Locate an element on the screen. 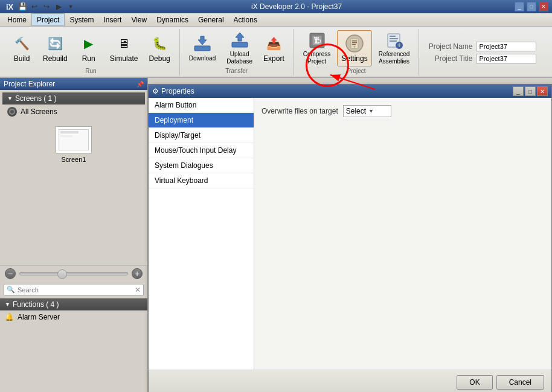  explorer-title: Project Explorer is located at coordinates (29, 84).